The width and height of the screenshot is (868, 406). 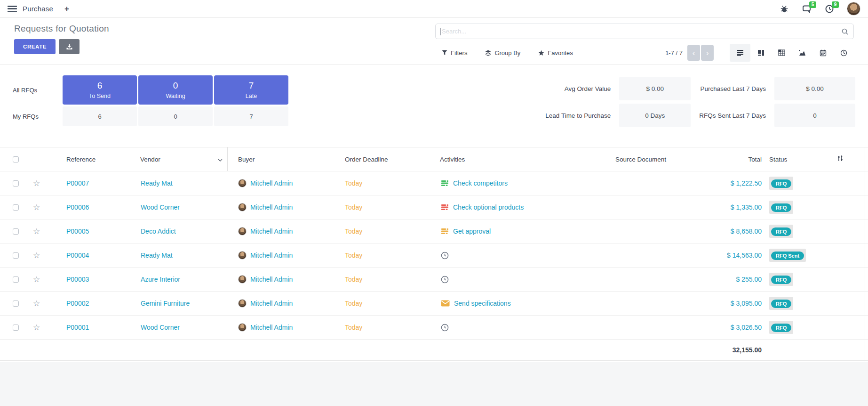 I want to click on activity-tasks-green-icon, so click(x=445, y=183).